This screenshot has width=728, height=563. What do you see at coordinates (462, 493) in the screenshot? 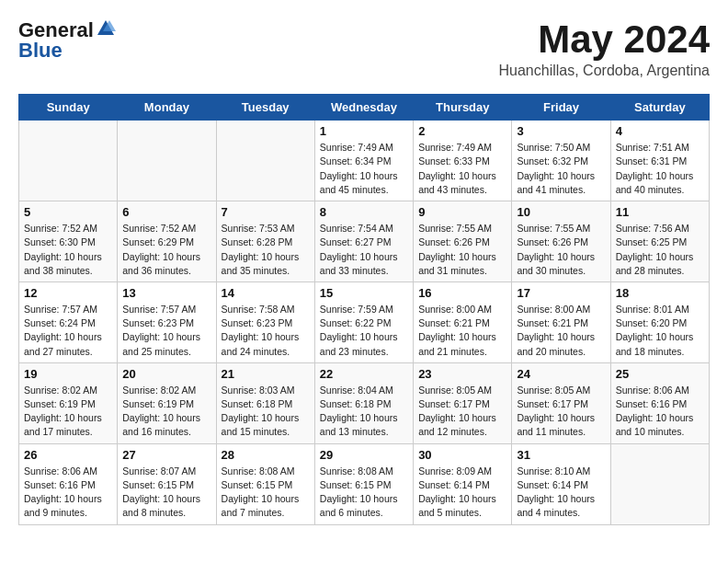
I see `day-info: Sunrise: 8:09 AMSunset: 6:14 PMDaylight:…` at bounding box center [462, 493].